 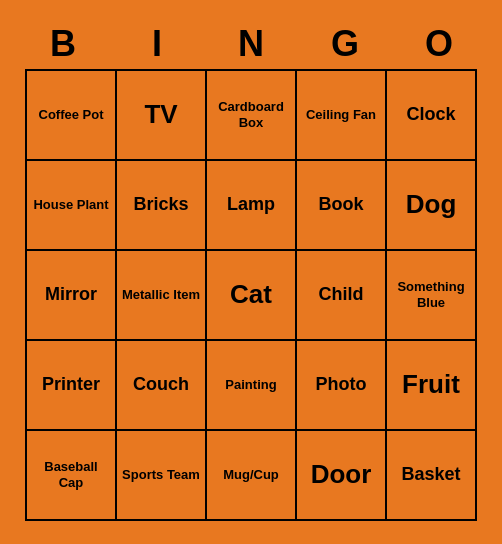 I want to click on bingo-cell: Child, so click(x=341, y=295).